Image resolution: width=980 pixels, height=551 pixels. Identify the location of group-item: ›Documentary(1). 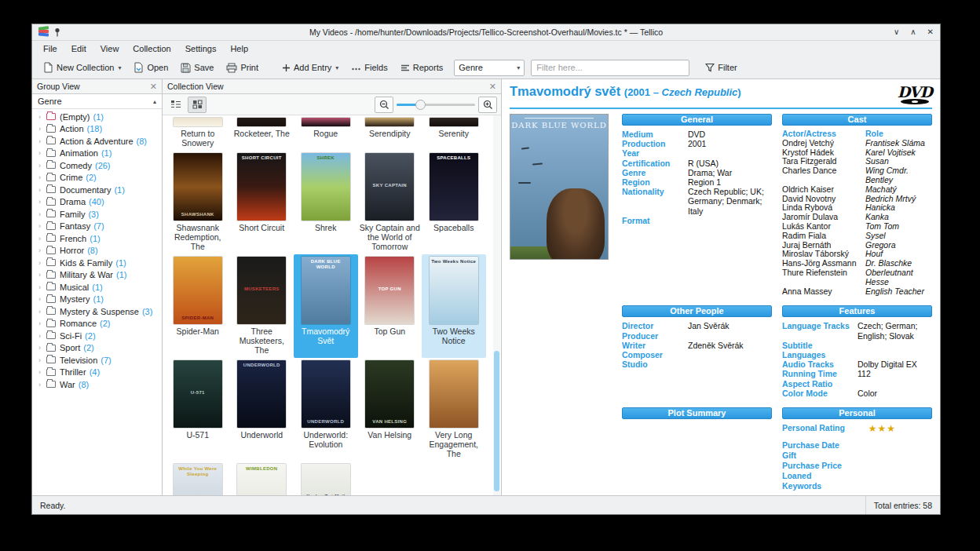
(97, 190).